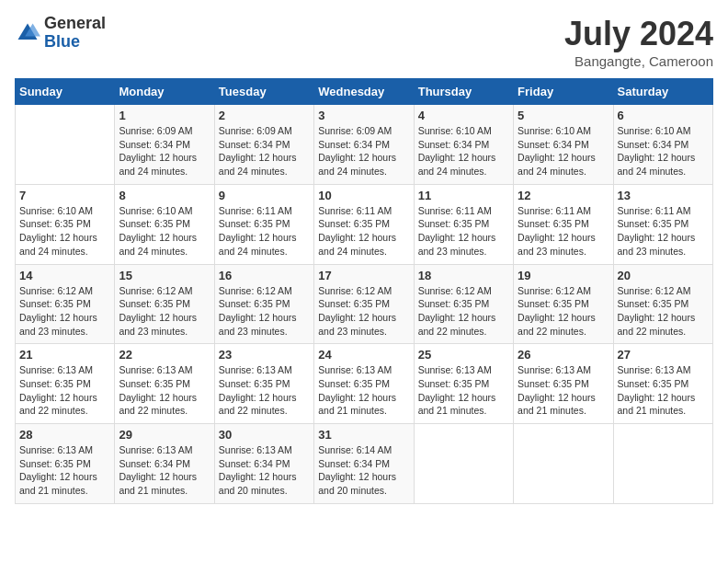 The height and width of the screenshot is (563, 728). I want to click on calendar-cell: 11Sunrise: 6:11 AMSunset: 6:35 PMDayligh…, so click(463, 224).